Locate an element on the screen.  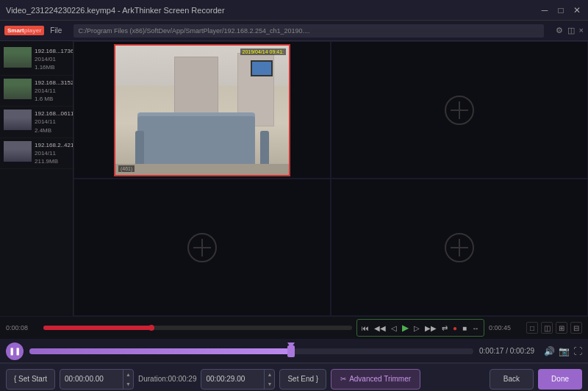
sidebar-item: 192.168...0611.mp4 2014/11 2.4MB is located at coordinates (37, 122).